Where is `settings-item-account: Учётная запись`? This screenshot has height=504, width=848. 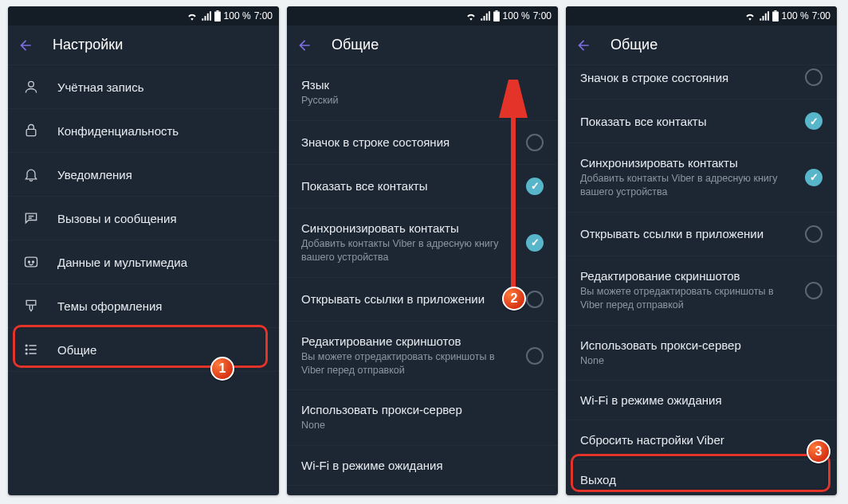
settings-item-account: Учётная запись is located at coordinates (143, 88).